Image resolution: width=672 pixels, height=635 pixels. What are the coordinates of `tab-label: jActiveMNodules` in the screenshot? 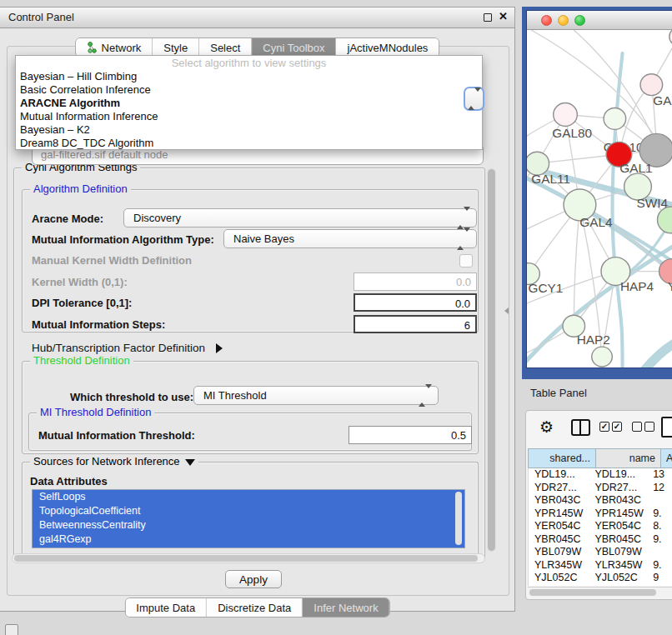 It's located at (389, 48).